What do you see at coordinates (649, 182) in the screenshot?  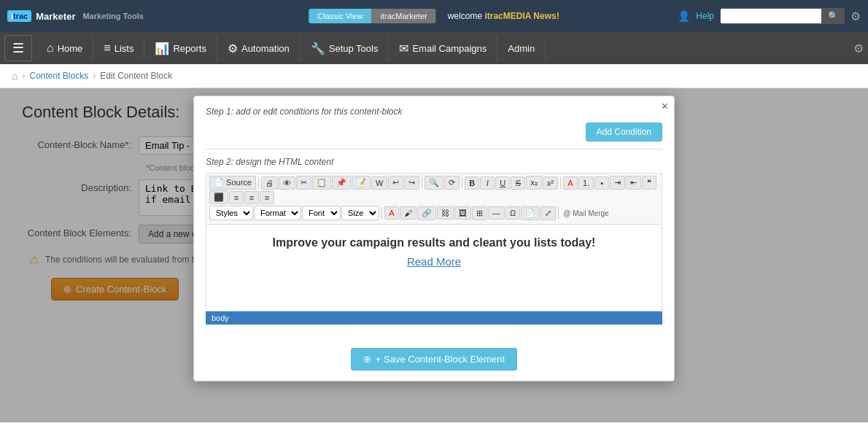 I see `blockquote-button: ❝` at bounding box center [649, 182].